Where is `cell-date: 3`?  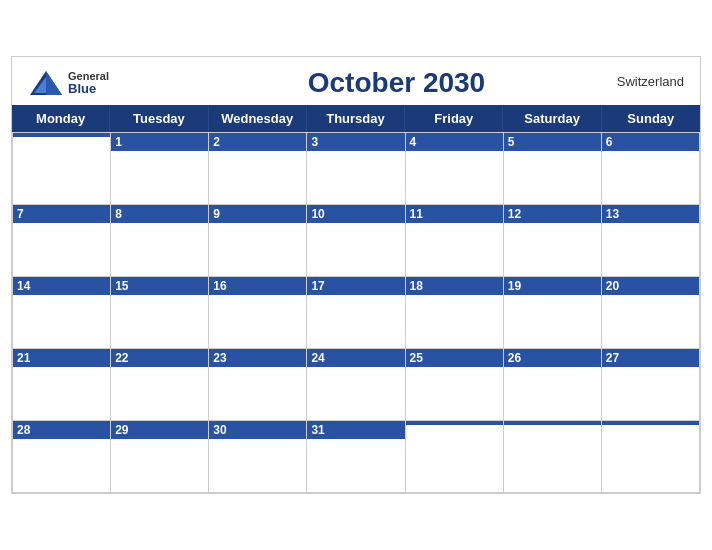
cell-date: 3 is located at coordinates (356, 142).